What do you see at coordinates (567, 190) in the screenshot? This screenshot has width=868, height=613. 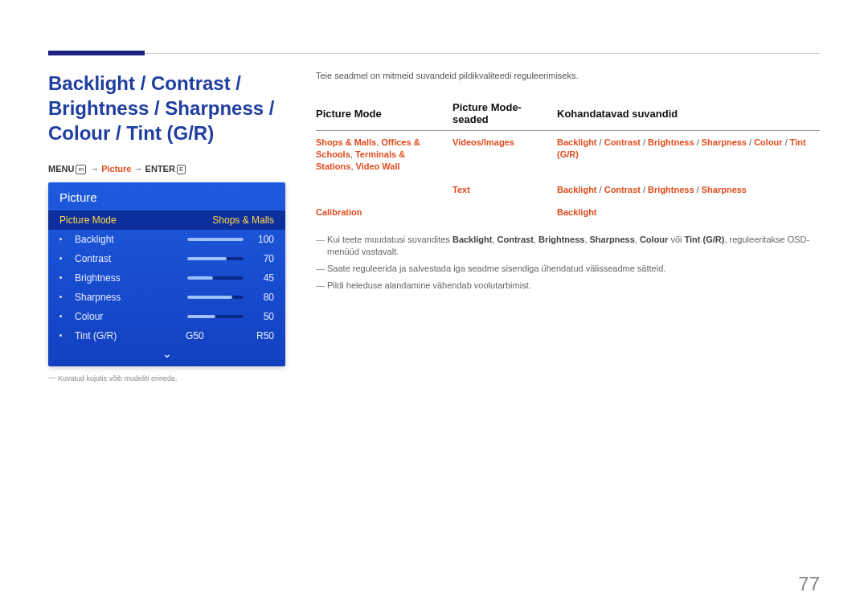 I see `table-row: TextBacklight / Contrast / Brightness / …` at bounding box center [567, 190].